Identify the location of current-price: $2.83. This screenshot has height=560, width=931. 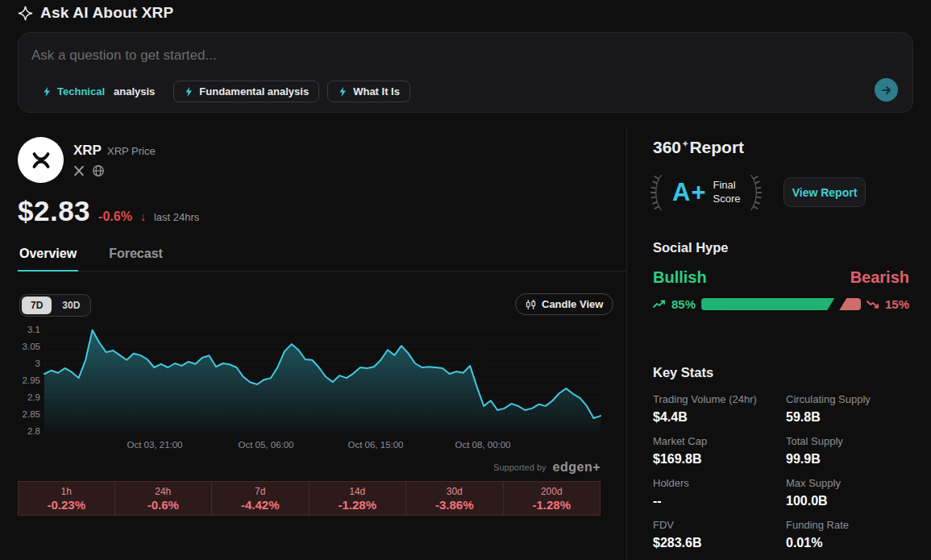
(54, 211).